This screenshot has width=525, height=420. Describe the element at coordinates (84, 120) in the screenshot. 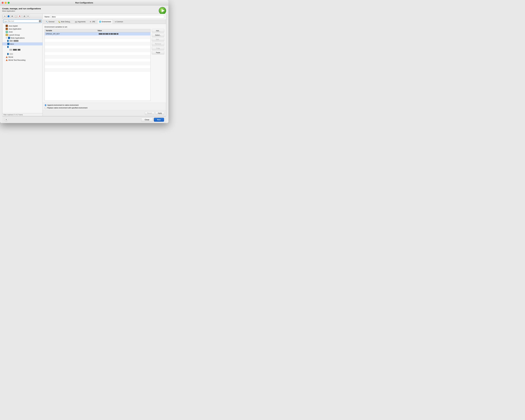

I see `bottom-bar: ? Close Run` at that location.